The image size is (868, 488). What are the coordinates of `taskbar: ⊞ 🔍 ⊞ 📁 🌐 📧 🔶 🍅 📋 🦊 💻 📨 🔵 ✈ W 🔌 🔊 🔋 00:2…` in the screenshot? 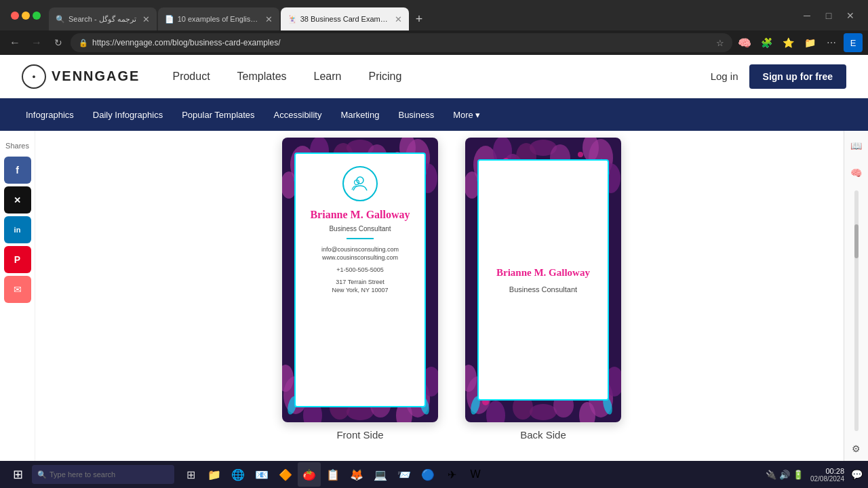 It's located at (434, 474).